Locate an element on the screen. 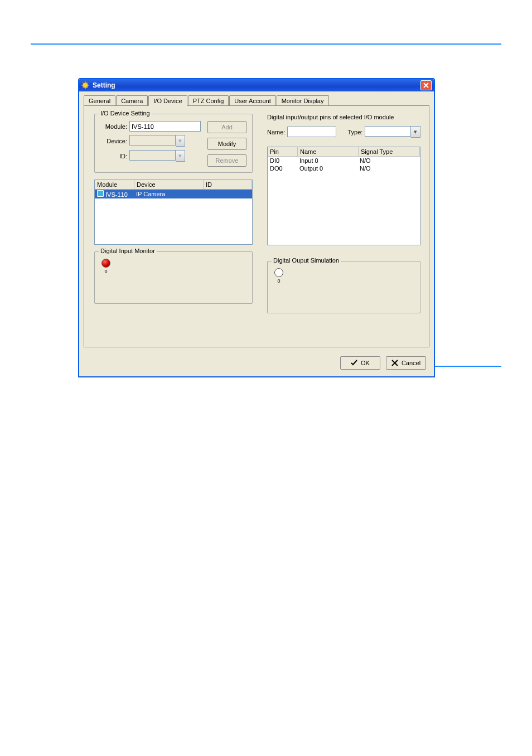 Image resolution: width=532 pixels, height=756 pixels. device-combo-input is located at coordinates (153, 140).